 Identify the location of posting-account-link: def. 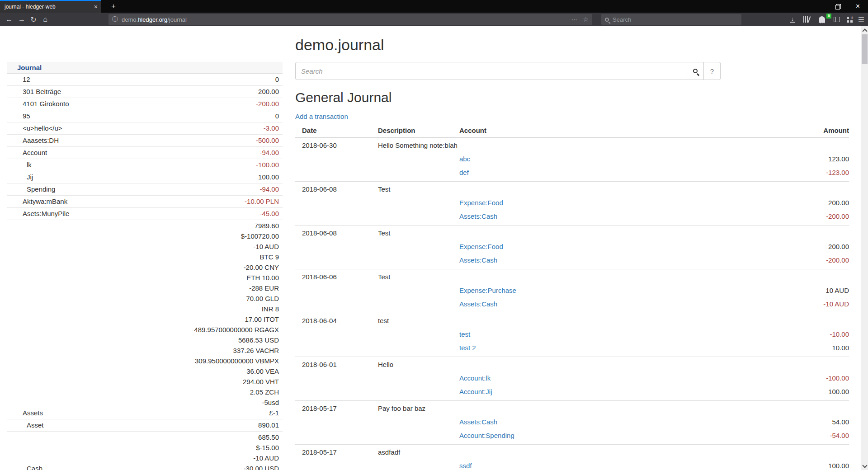
(464, 173).